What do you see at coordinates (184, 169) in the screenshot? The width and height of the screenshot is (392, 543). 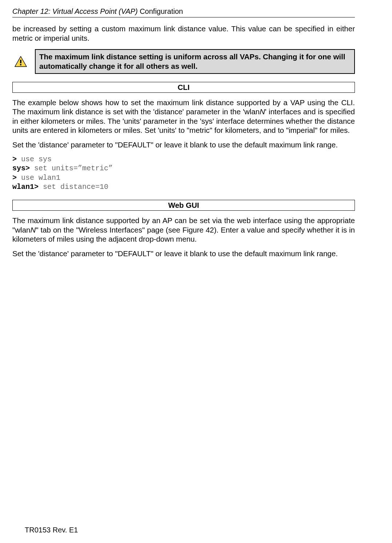 I see `cli-line-2: sys> set units=”metric”` at bounding box center [184, 169].